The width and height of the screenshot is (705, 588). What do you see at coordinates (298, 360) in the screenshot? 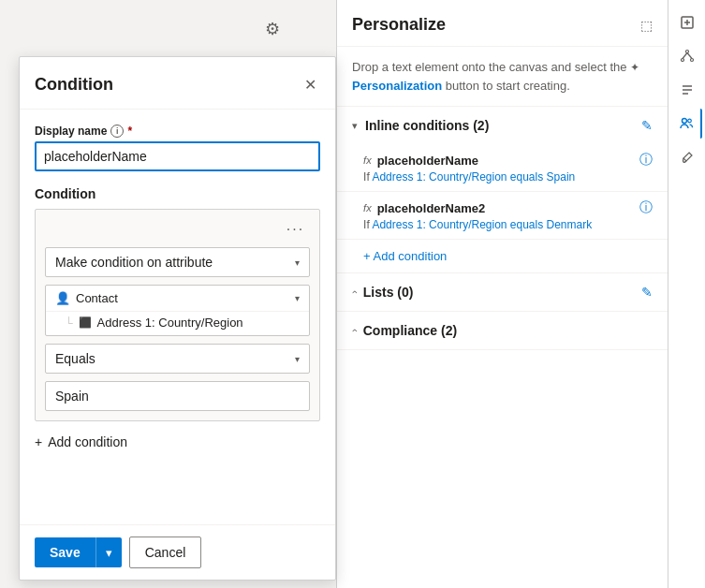
I see `equals-chevron-icon: ▾` at bounding box center [298, 360].